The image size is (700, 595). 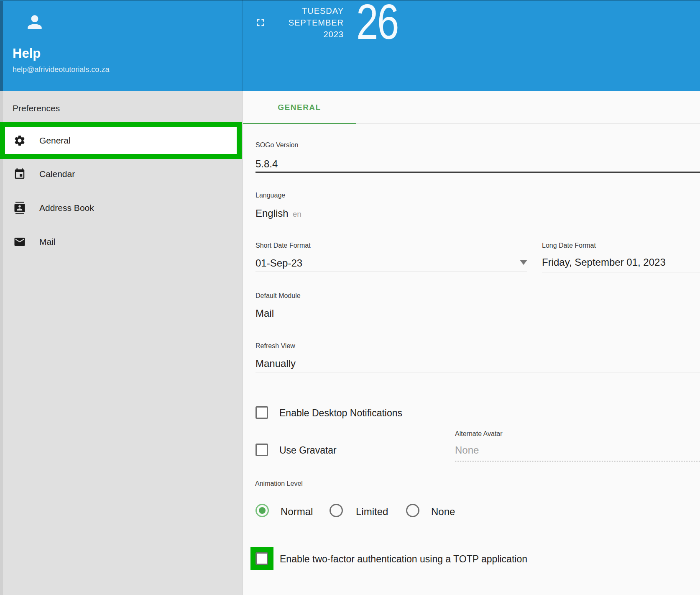 I want to click on use-gravatar-checkbox, so click(x=262, y=450).